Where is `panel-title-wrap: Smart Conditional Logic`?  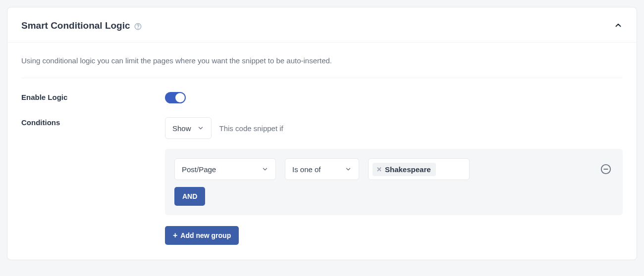
panel-title-wrap: Smart Conditional Logic is located at coordinates (81, 26).